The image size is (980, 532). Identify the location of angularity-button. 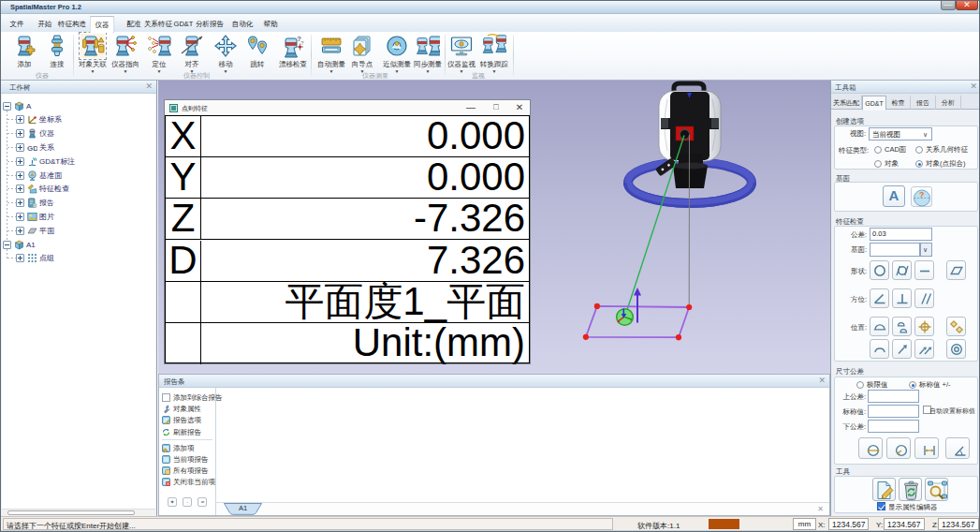
(880, 298).